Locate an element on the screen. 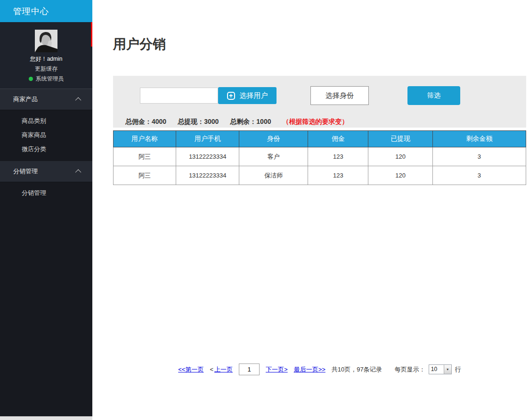 The width and height of the screenshot is (529, 420). table-row: 阿三 13122223334 客户 123 120 3 is located at coordinates (320, 157).